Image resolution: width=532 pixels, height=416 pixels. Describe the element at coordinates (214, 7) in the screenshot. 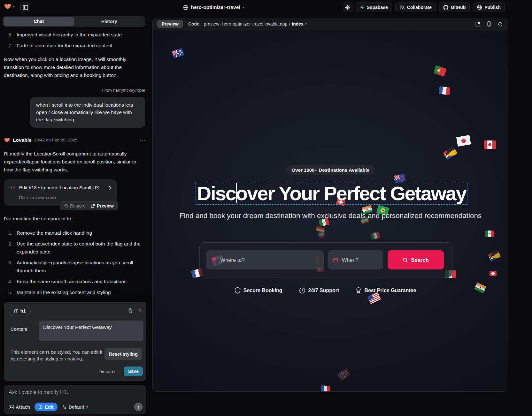

I see `project-selector: hero-optimizer-travel ▾` at that location.